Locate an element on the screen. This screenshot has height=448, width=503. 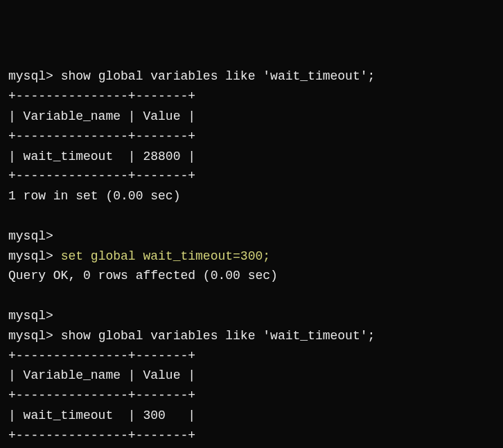
output-text: | wait_timeout | 28800 | is located at coordinates (102, 156).